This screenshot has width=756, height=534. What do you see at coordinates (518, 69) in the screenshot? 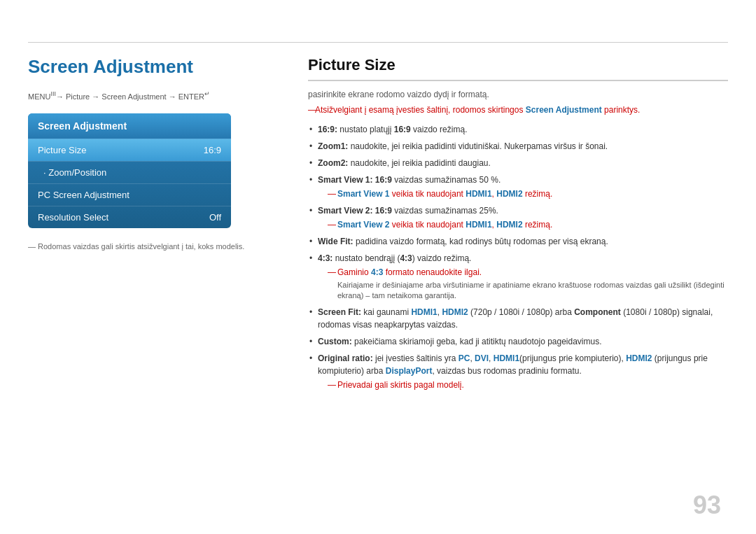
I see `right-title: Picture Size` at bounding box center [518, 69].